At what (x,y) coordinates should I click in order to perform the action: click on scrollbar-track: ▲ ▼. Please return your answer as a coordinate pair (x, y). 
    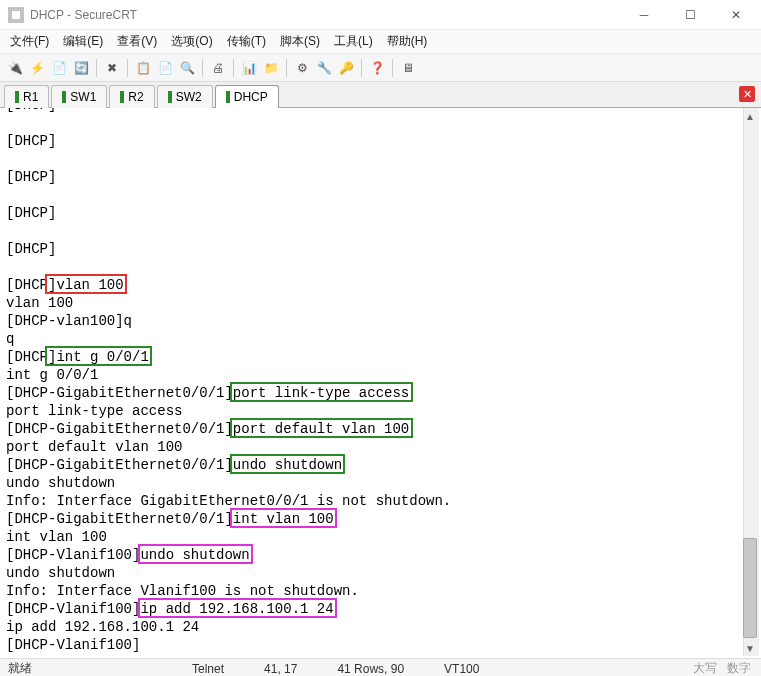
    Looking at the image, I should click on (751, 382).